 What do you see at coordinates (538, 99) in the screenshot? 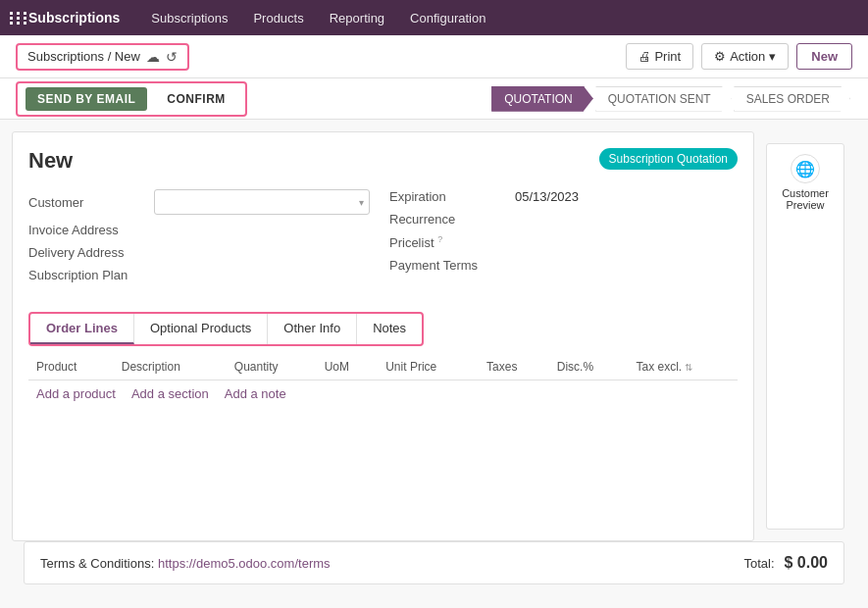
I see `status-quotation-label: QUOTATION` at bounding box center [538, 99].